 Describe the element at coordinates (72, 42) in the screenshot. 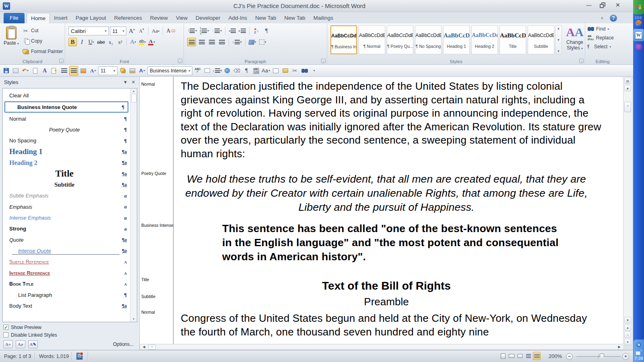

I see `bold-button: B` at that location.